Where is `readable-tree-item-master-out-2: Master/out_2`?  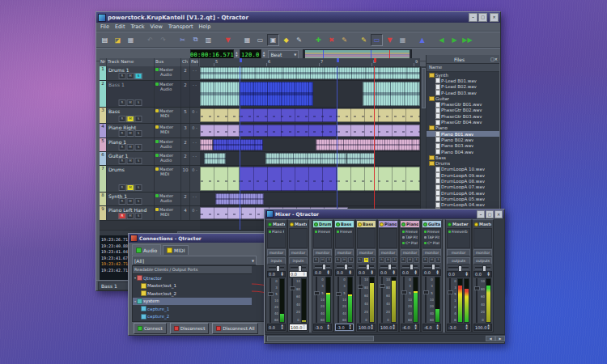
readable-tree-item-master-out-2: Master/out_2 is located at coordinates (193, 294).